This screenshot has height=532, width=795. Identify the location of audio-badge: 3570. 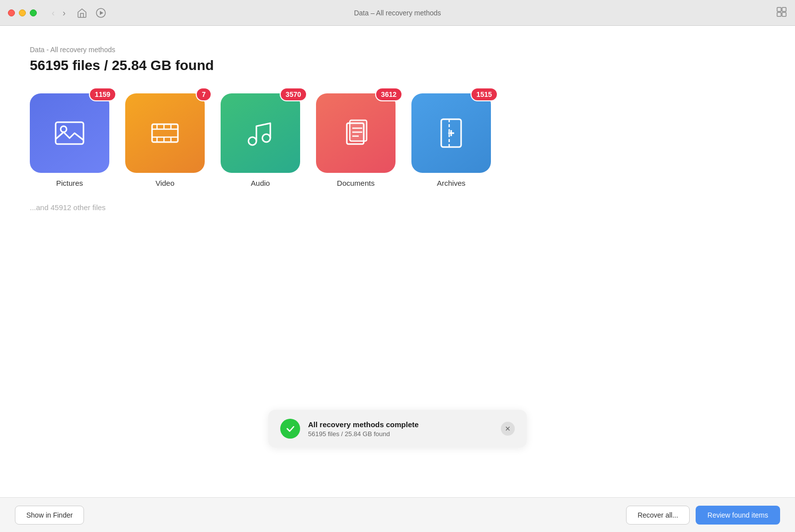
(293, 94).